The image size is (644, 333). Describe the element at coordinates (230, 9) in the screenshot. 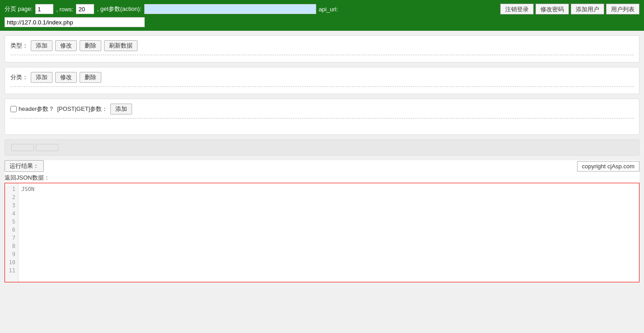

I see `action-input` at that location.